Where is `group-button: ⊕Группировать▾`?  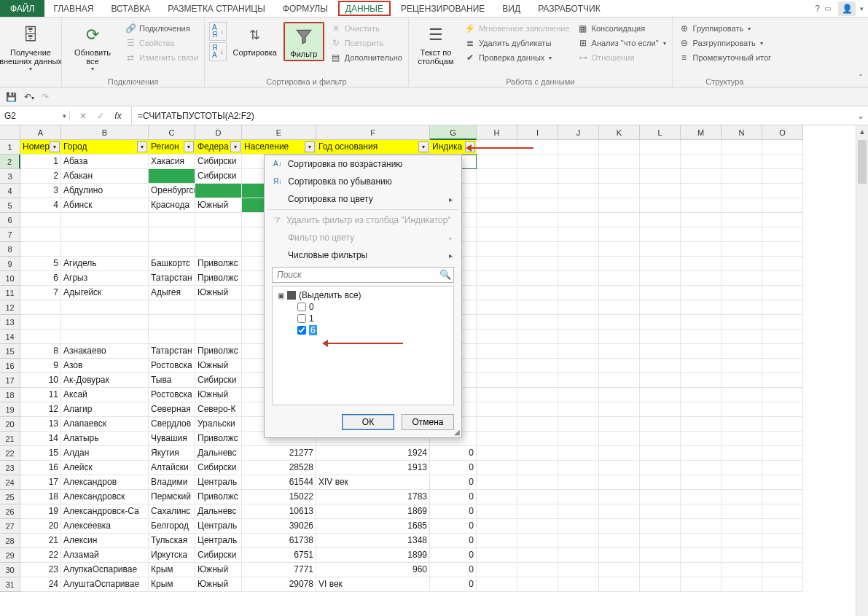 group-button: ⊕Группировать▾ is located at coordinates (725, 28).